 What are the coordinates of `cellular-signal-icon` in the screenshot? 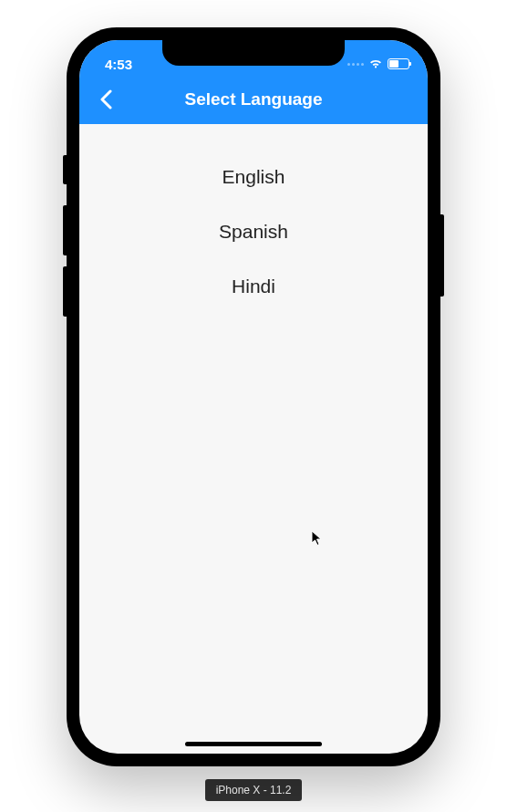 It's located at (356, 64).